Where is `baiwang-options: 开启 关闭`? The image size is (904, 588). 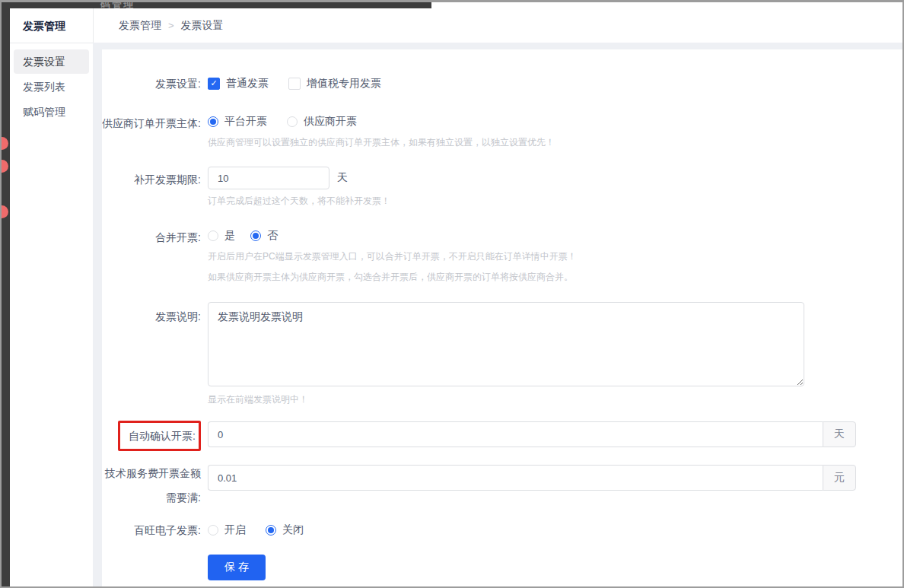
baiwang-options: 开启 关闭 is located at coordinates (540, 529).